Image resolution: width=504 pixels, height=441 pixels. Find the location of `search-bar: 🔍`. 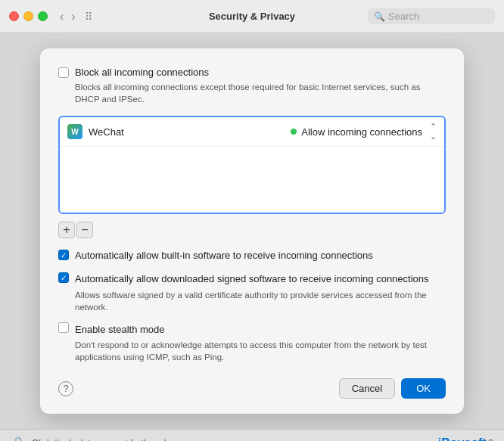

search-bar: 🔍 is located at coordinates (431, 17).